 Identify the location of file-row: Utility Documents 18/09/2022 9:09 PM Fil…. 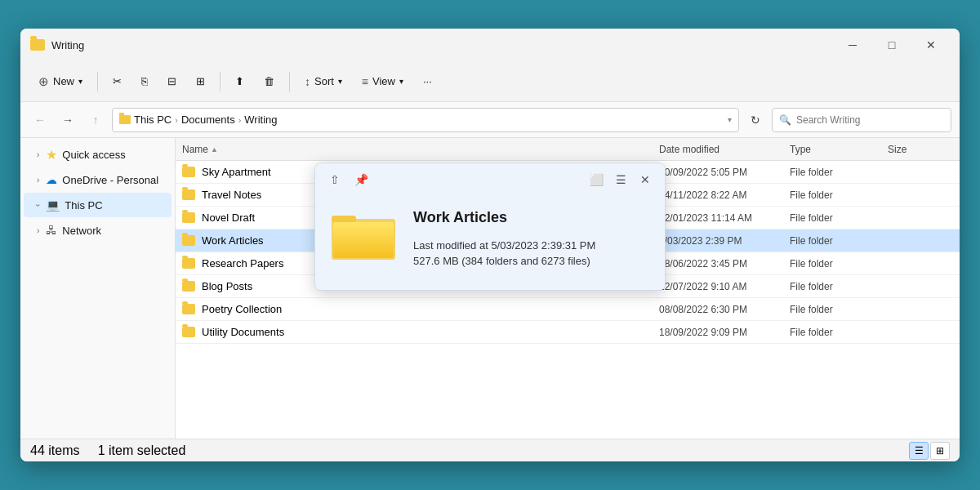
(568, 332).